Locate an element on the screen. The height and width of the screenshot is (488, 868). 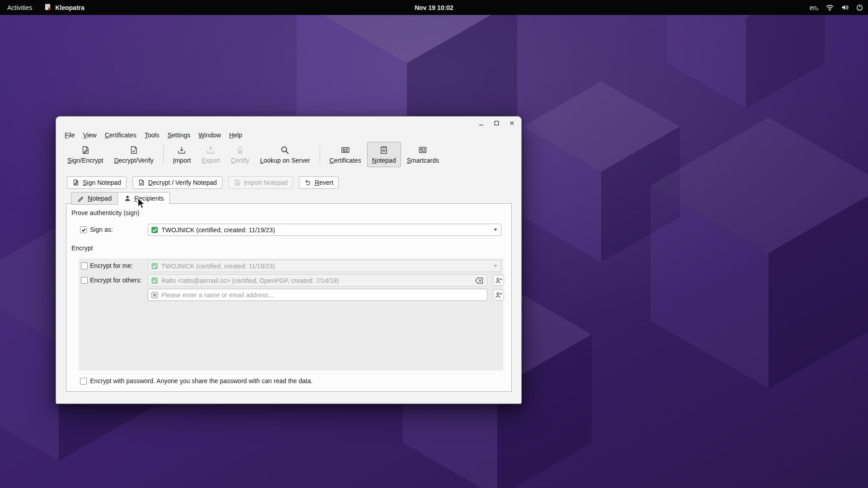
revert-icon is located at coordinates (308, 183).